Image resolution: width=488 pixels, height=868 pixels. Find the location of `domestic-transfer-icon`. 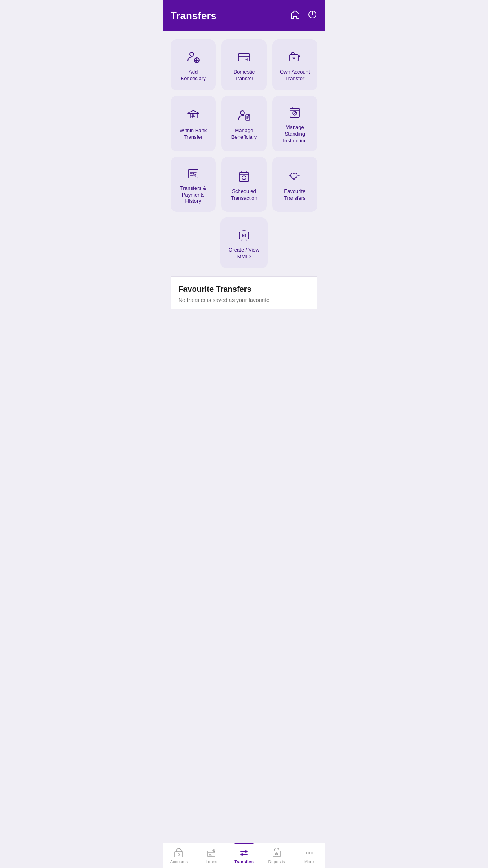

domestic-transfer-icon is located at coordinates (244, 57).